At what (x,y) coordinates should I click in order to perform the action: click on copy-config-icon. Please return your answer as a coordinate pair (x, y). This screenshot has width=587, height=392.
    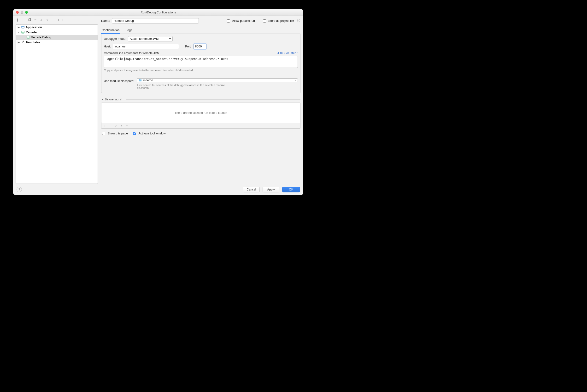
    Looking at the image, I should click on (30, 20).